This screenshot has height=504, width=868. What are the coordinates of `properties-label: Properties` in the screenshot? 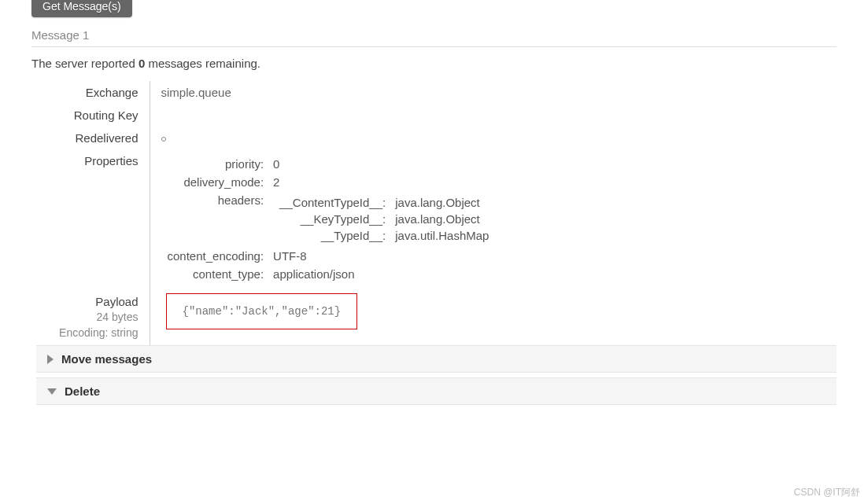 It's located at (90, 219).